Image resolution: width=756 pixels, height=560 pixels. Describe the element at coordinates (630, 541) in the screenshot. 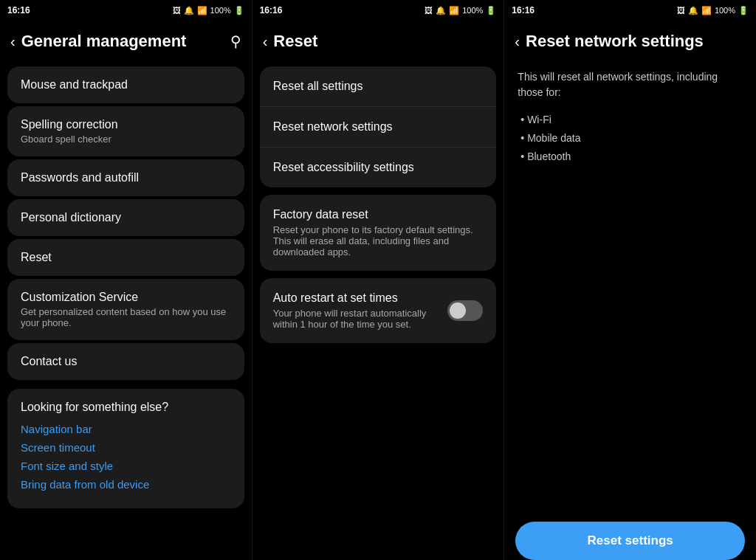

I see `reset-settings-button: Reset settings` at that location.